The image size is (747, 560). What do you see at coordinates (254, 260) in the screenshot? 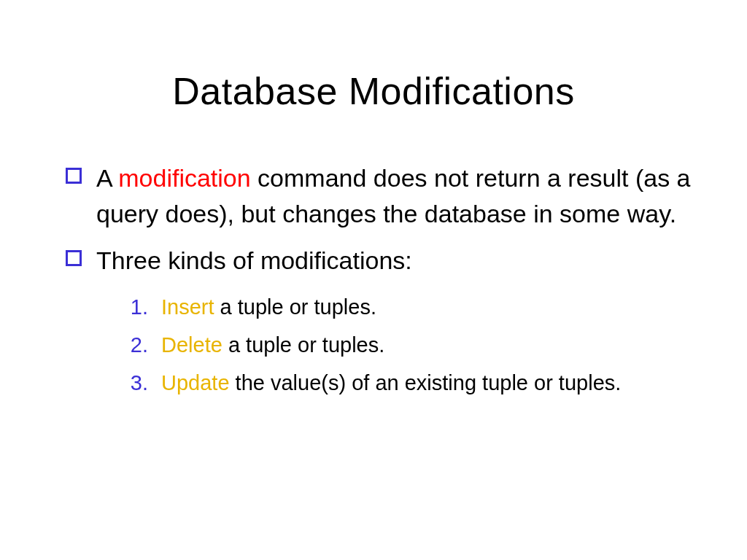
I see `text-segment: Three kinds of modifications:` at bounding box center [254, 260].